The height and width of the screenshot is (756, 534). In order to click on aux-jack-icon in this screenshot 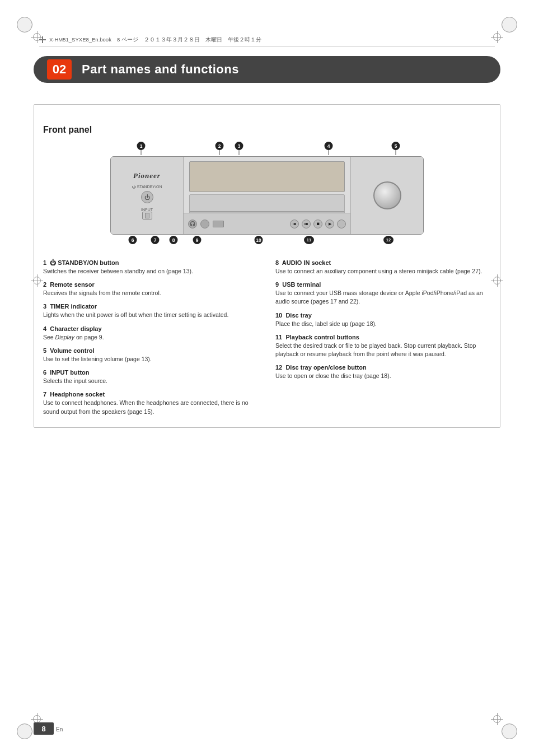, I will do `click(205, 224)`.